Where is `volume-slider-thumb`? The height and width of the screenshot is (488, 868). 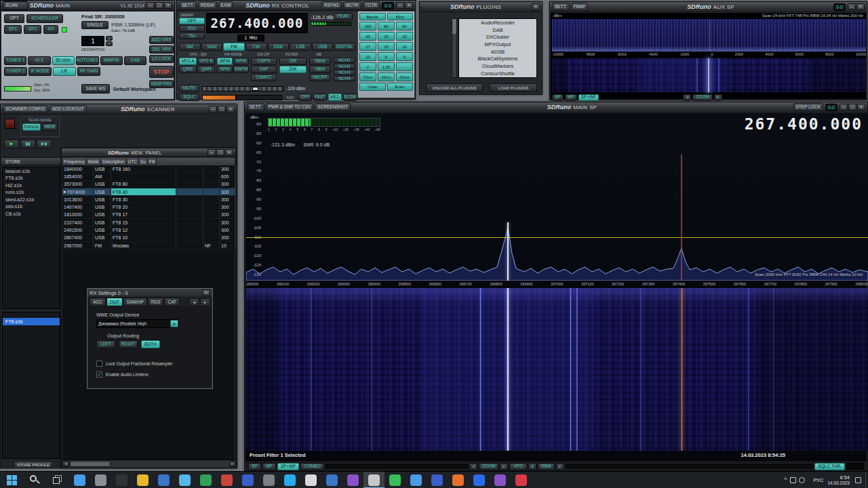
volume-slider-thumb is located at coordinates (255, 89).